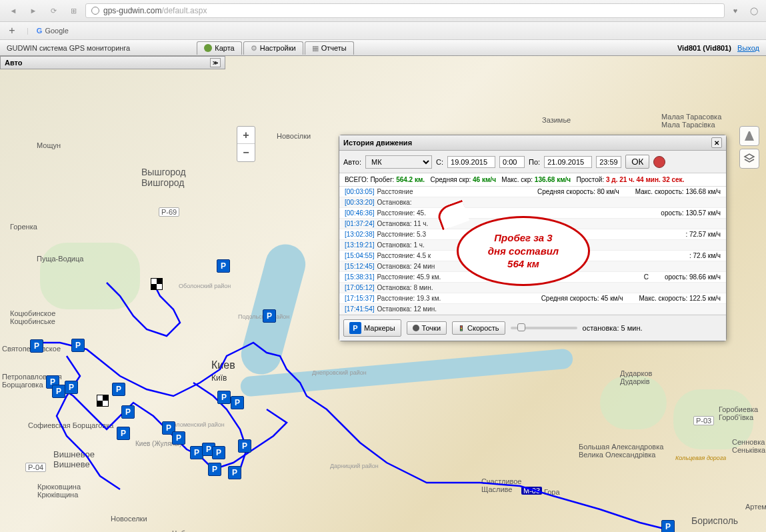 This screenshot has width=766, height=532. I want to click on city-zazimie: Зазимье, so click(556, 120).